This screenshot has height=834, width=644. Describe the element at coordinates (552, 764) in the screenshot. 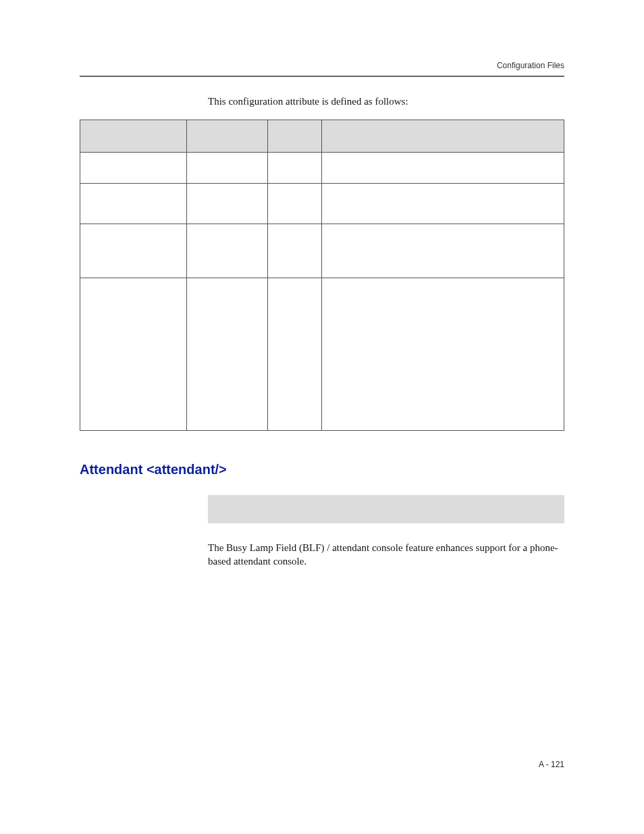

I see `page-number: A - 121` at that location.